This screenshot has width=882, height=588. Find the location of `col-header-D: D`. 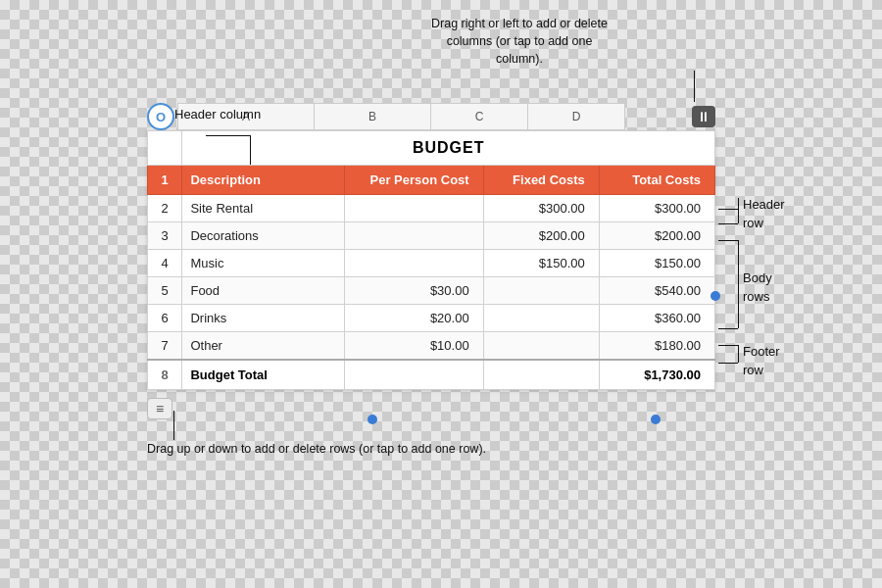

col-header-D: D is located at coordinates (576, 117).